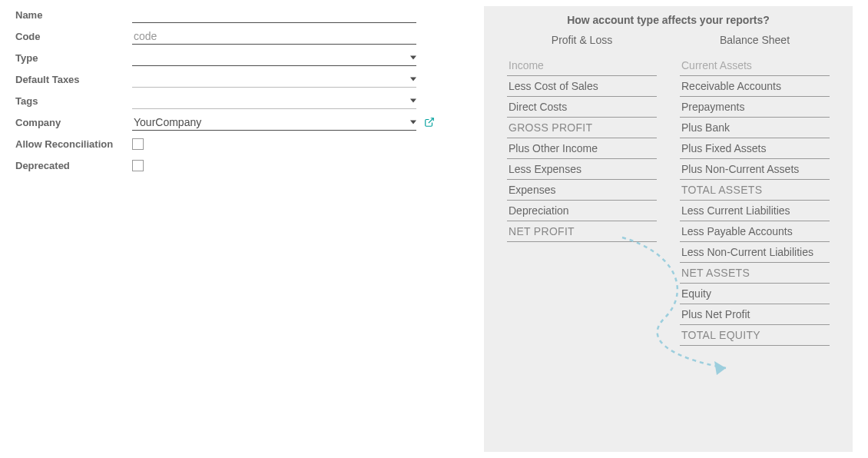 The width and height of the screenshot is (868, 458). What do you see at coordinates (754, 108) in the screenshot?
I see `bs-line: Prepayments` at bounding box center [754, 108].